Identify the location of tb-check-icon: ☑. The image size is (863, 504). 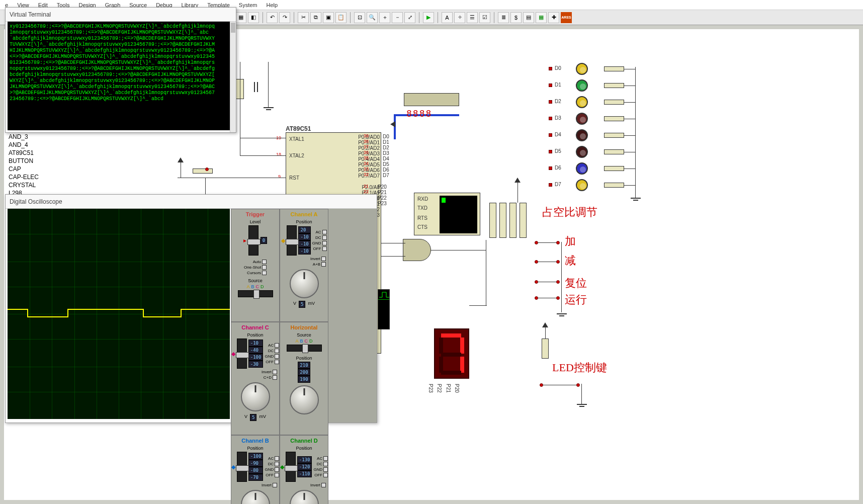
(485, 18).